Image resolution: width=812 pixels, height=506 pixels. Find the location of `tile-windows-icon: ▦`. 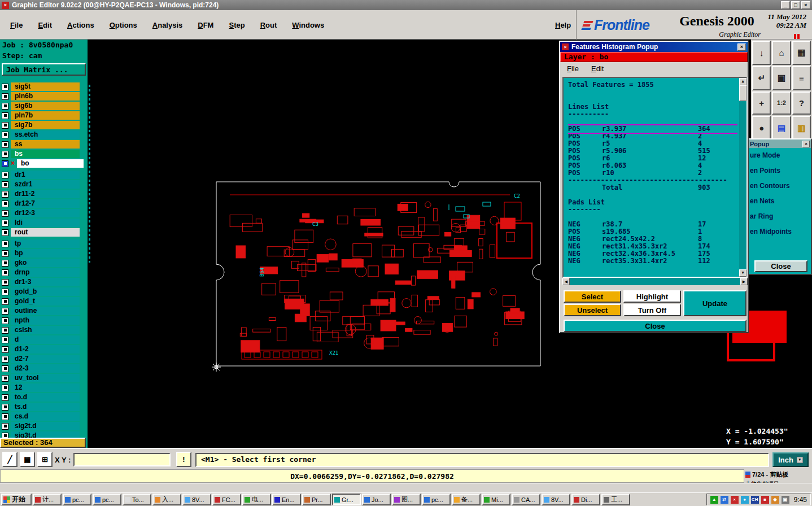

tile-windows-icon: ▦ is located at coordinates (802, 53).